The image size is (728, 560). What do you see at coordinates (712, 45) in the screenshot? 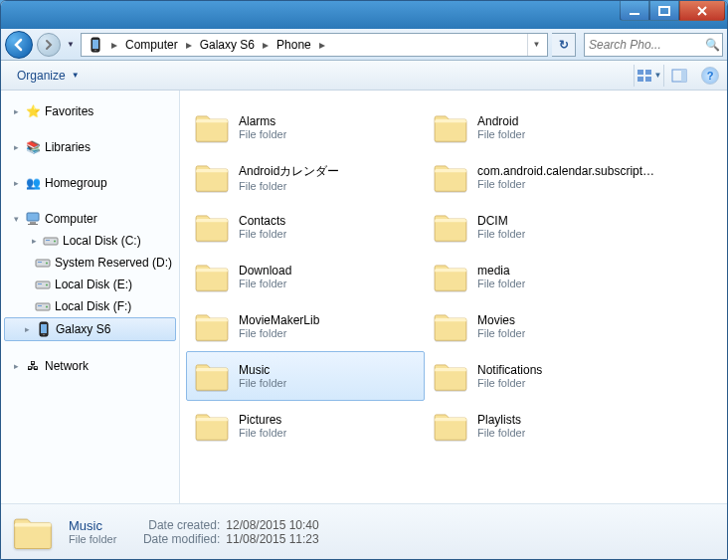
I see `search-icon: 🔍` at bounding box center [712, 45].